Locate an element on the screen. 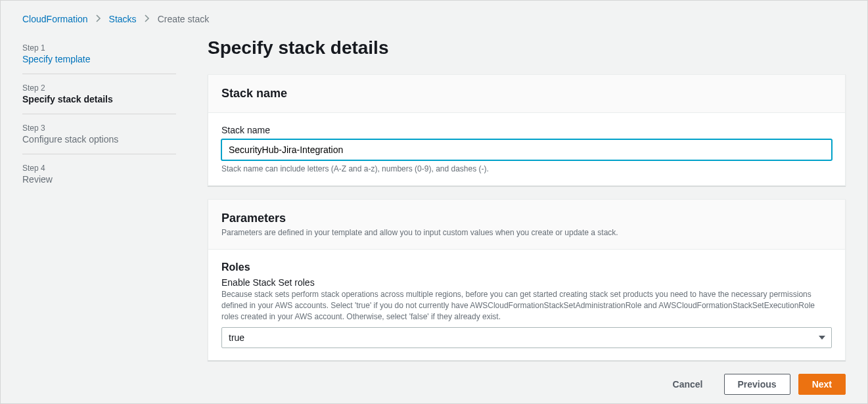 The width and height of the screenshot is (868, 404). previous-button: Previous is located at coordinates (757, 384).